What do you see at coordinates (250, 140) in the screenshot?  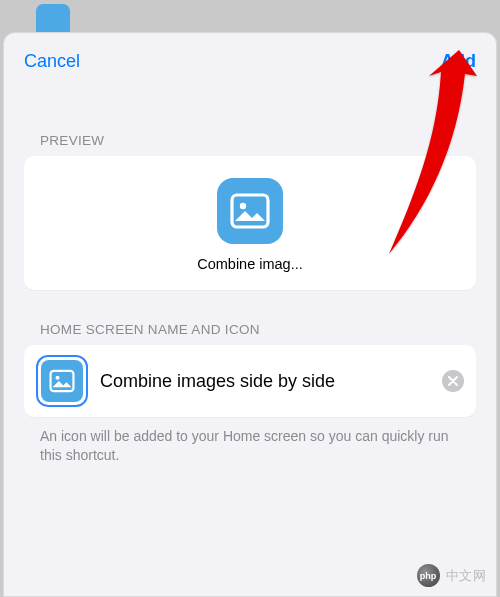 I see `preview-section-label: PREVIEW` at bounding box center [250, 140].